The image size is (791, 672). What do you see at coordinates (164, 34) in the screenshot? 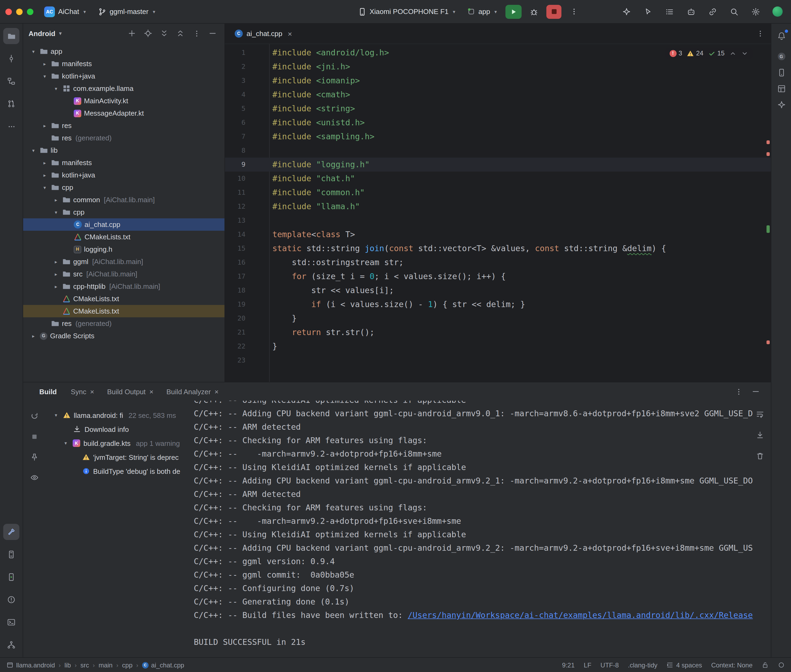
I see `expand-all-button` at bounding box center [164, 34].